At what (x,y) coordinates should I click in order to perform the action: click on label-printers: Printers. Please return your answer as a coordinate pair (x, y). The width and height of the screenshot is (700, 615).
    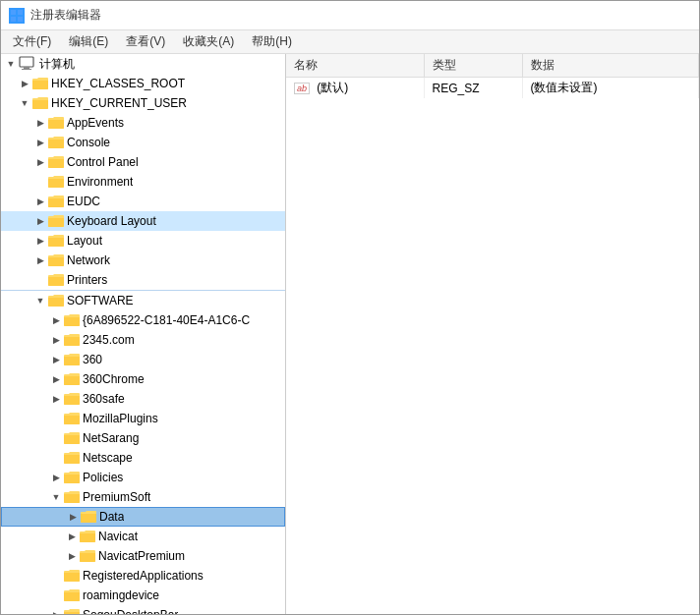
    Looking at the image, I should click on (87, 280).